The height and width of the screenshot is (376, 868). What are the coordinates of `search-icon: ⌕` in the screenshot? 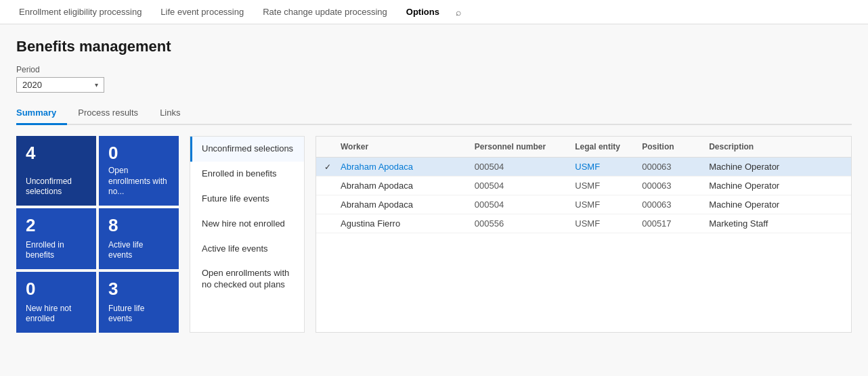 It's located at (458, 12).